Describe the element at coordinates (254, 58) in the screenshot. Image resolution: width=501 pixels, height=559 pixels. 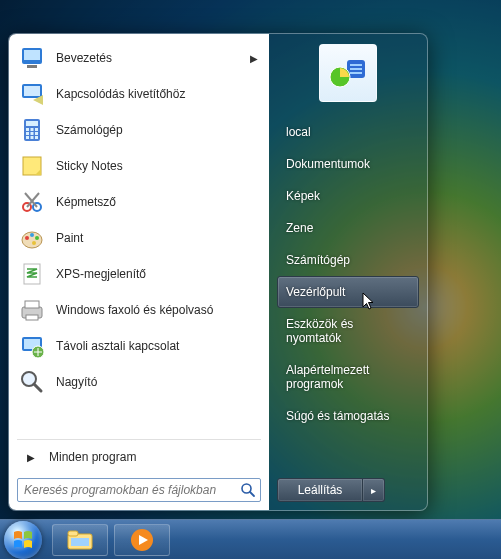
I see `submenu-arrow-icon: ▶` at that location.